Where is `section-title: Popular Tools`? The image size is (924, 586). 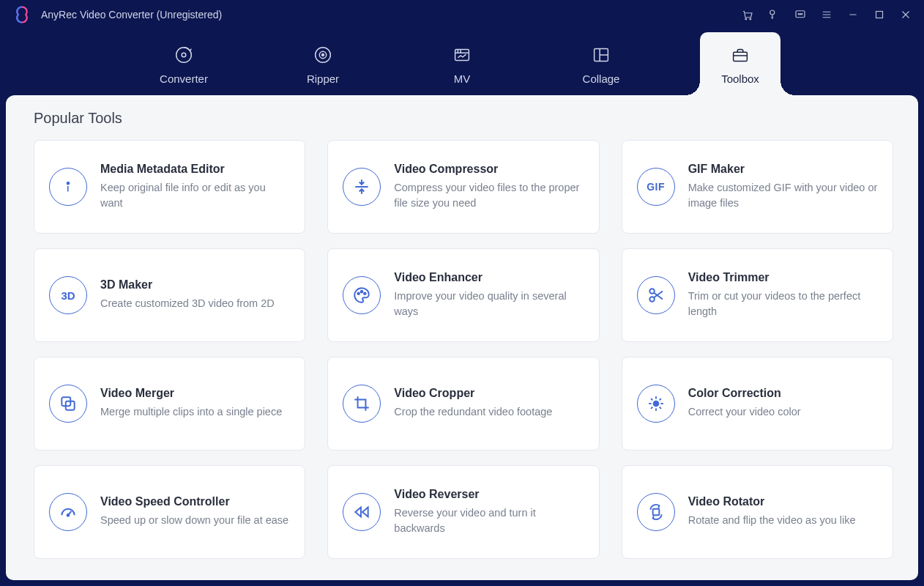
section-title: Popular Tools is located at coordinates (472, 119).